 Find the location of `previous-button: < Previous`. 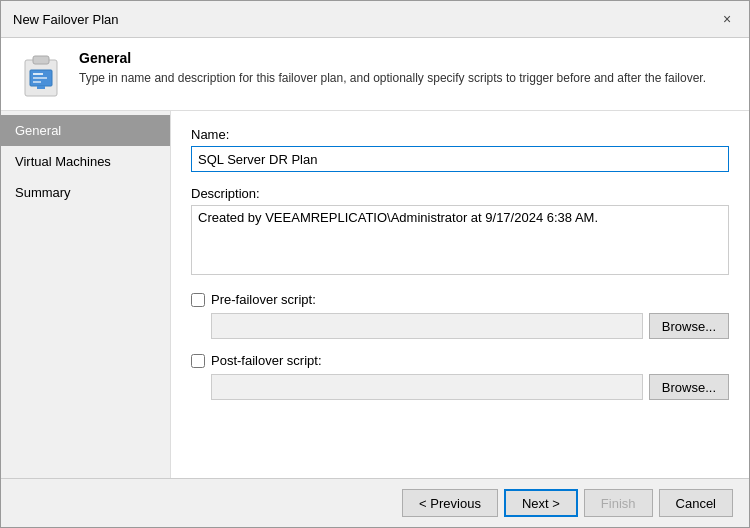

previous-button: < Previous is located at coordinates (450, 503).